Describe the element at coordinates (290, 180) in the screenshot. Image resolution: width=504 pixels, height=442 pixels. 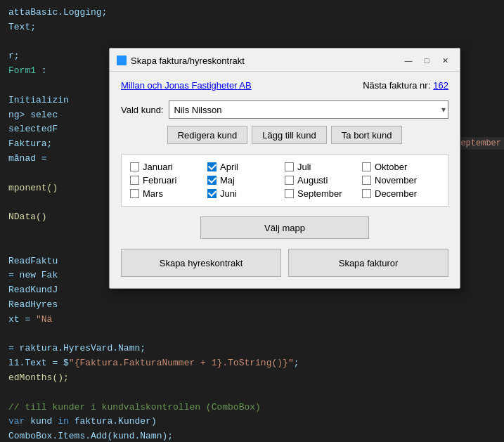
I see `month-checkbox-augusti` at that location.